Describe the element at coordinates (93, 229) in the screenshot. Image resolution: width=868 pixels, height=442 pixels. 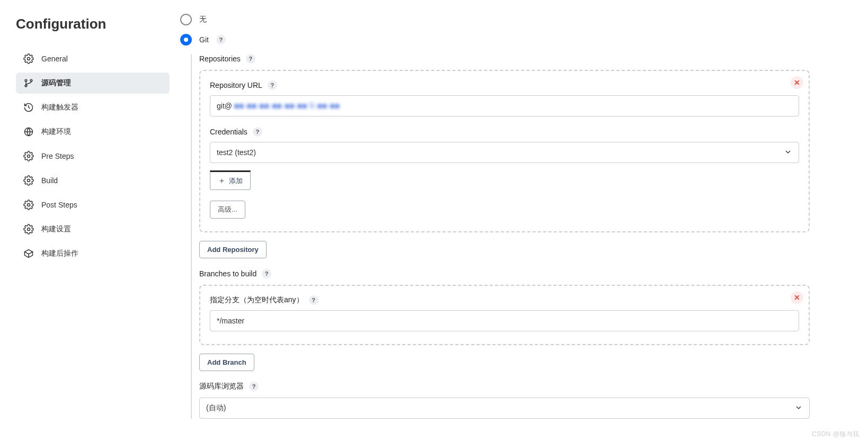
I see `sidebar-item-buildsettings: 构建设置` at that location.